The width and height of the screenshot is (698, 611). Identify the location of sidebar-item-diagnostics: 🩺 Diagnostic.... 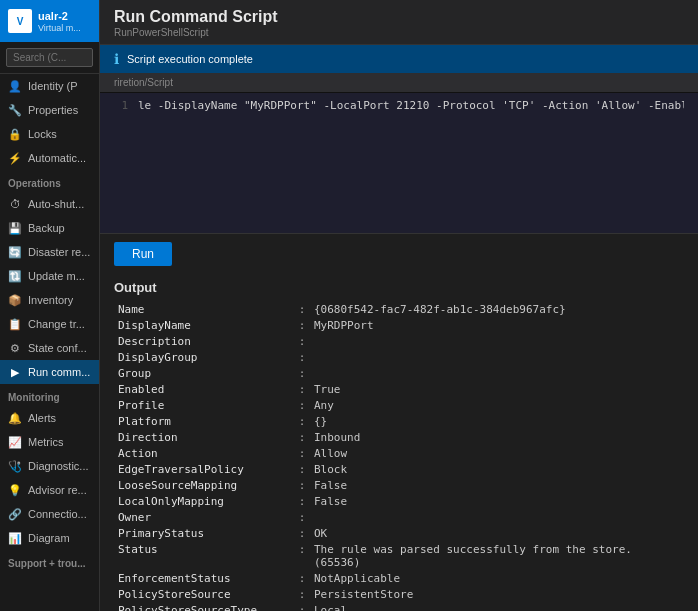
(50, 466).